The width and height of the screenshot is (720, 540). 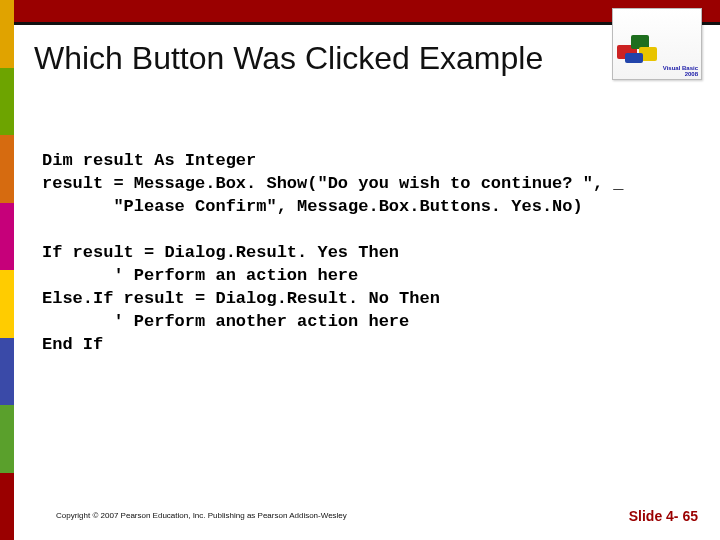 I want to click on code-part-1: Dim result As Integer result = Message.B…, so click(x=333, y=184).